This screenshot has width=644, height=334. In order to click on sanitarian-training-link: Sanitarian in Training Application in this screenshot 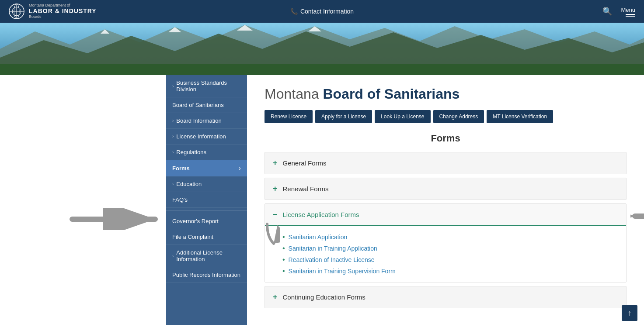, I will do `click(333, 248)`.